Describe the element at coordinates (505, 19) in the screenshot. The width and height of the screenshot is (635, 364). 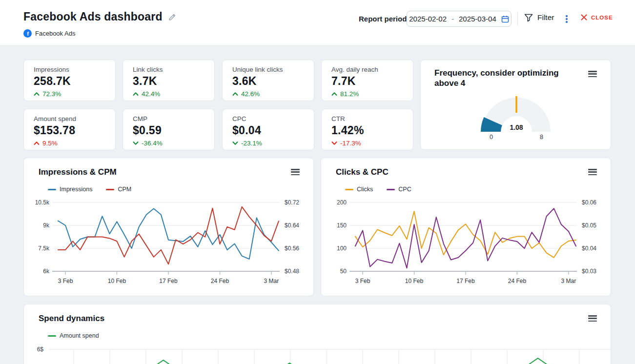
I see `calendar-icon` at that location.